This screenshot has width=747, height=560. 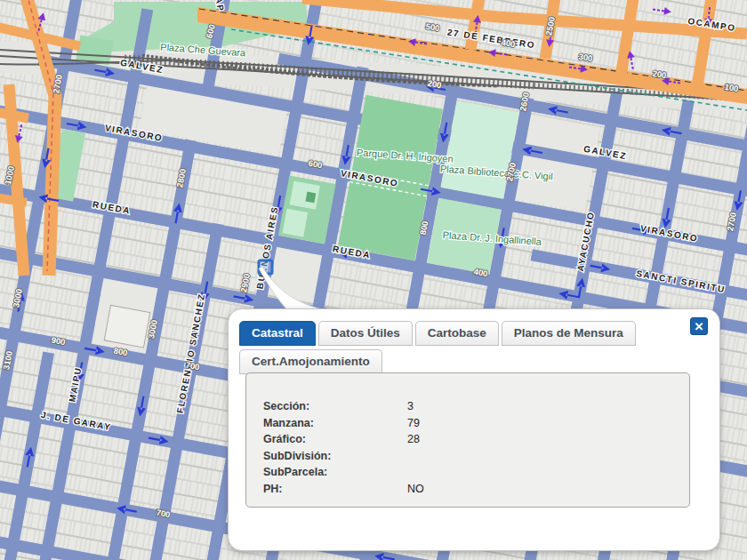 I want to click on altura-label: 100, so click(x=731, y=87).